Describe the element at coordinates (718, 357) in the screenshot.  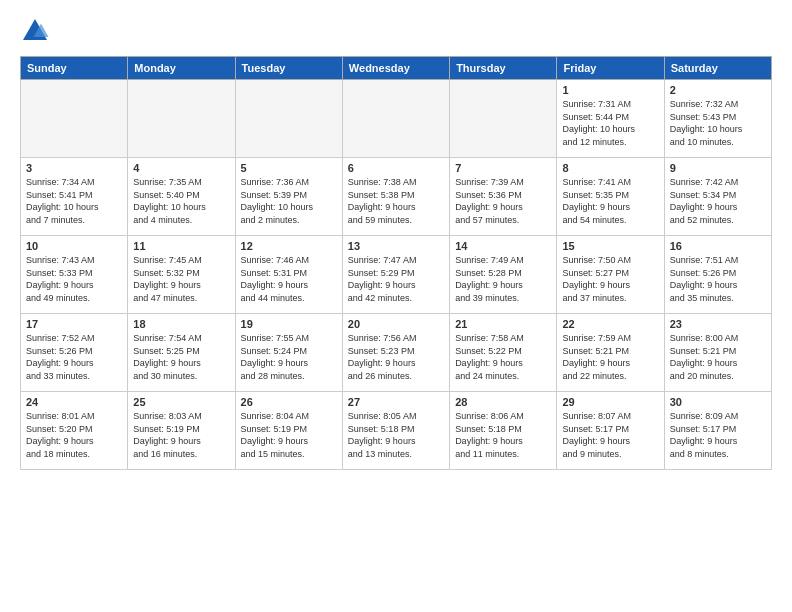
I see `day-info: Sunrise: 8:00 AM Sunset: 5:21 PM Dayligh…` at that location.